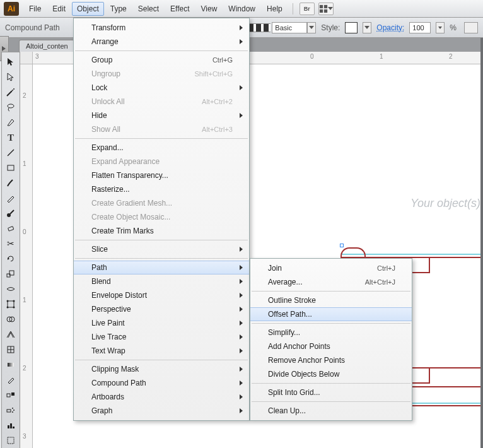 The image size is (483, 448). Describe the element at coordinates (11, 440) in the screenshot. I see `tool-artboard` at that location.